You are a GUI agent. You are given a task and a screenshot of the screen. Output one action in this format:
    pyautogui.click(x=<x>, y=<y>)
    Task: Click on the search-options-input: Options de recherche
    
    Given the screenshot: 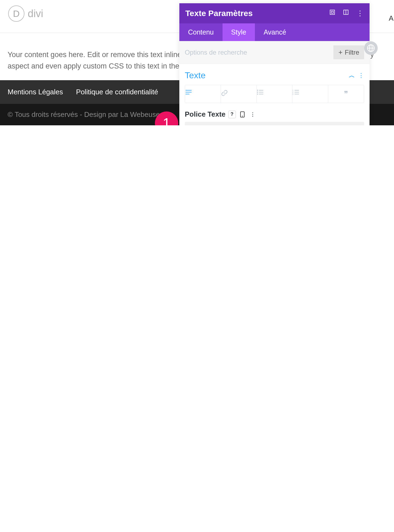 What is the action you would take?
    pyautogui.click(x=259, y=52)
    